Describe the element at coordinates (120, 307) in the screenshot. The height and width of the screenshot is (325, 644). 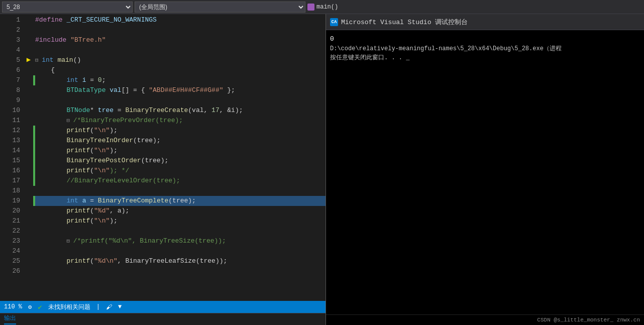
I see `brush-dropdown: ▼` at that location.